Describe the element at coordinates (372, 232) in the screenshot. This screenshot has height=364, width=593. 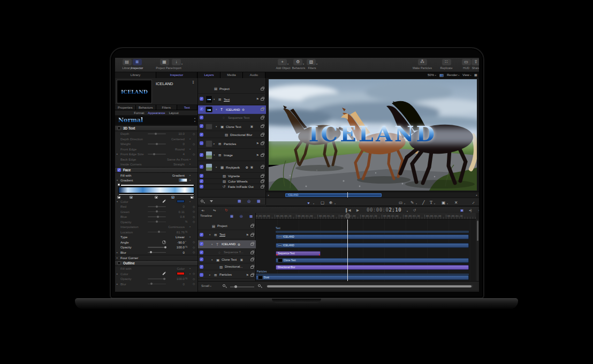
I see `track-group-bar` at that location.